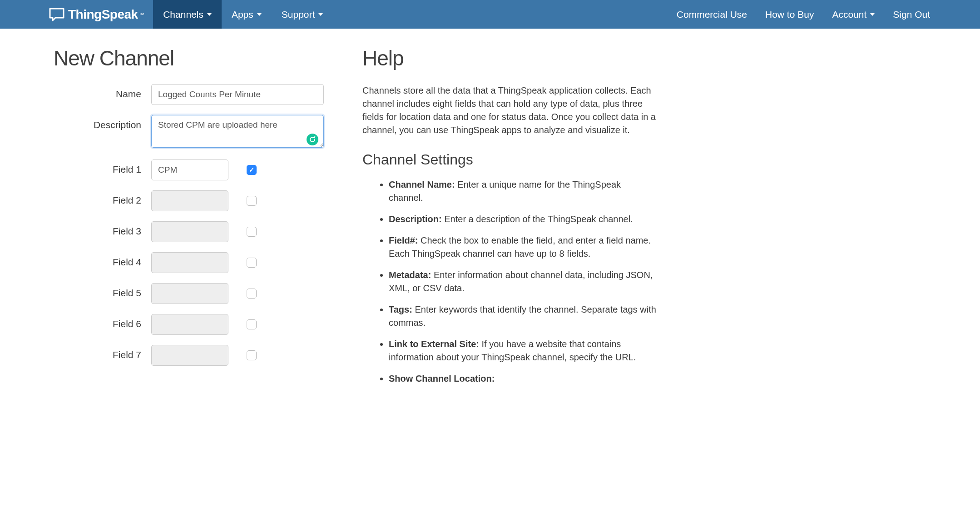 The height and width of the screenshot is (508, 980). What do you see at coordinates (103, 260) in the screenshot?
I see `field-label-4: Field 4` at bounding box center [103, 260].